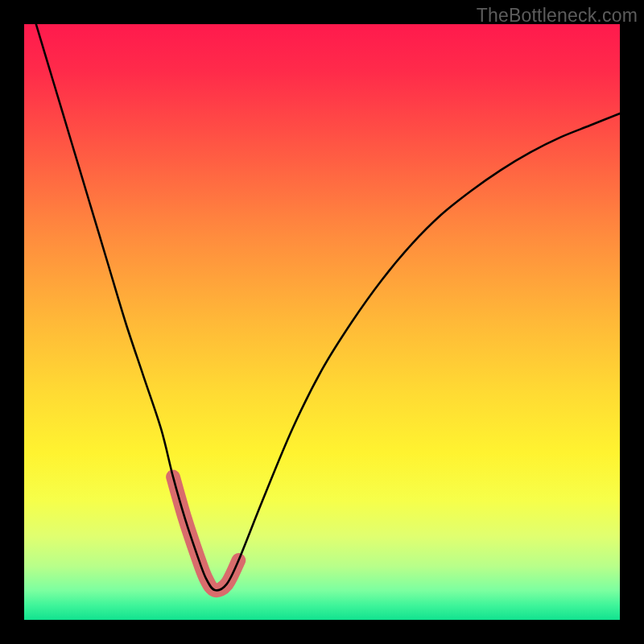 The height and width of the screenshot is (644, 644). What do you see at coordinates (557, 16) in the screenshot?
I see `watermark-text: TheBottleneck.com` at bounding box center [557, 16].